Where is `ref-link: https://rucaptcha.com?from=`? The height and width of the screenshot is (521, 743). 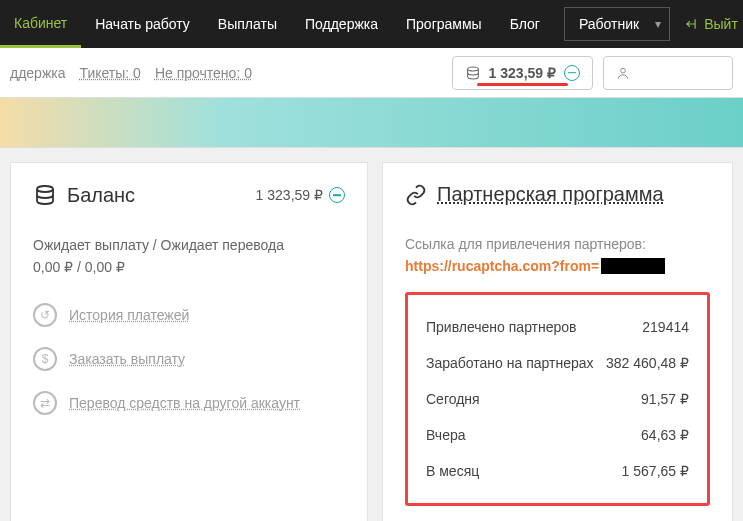
ref-link: https://rucaptcha.com?from= is located at coordinates (558, 266).